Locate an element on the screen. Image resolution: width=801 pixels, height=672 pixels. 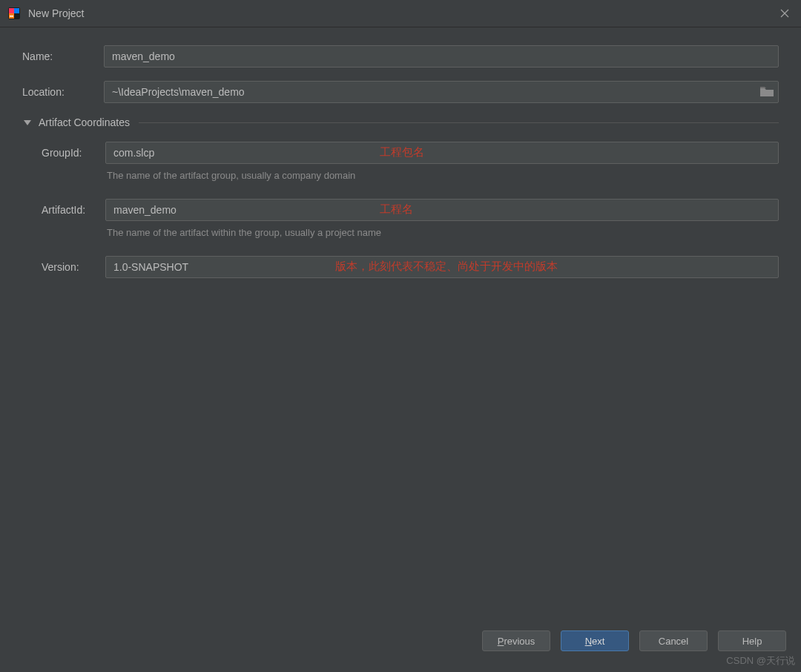
browse-folder-icon is located at coordinates (767, 92).